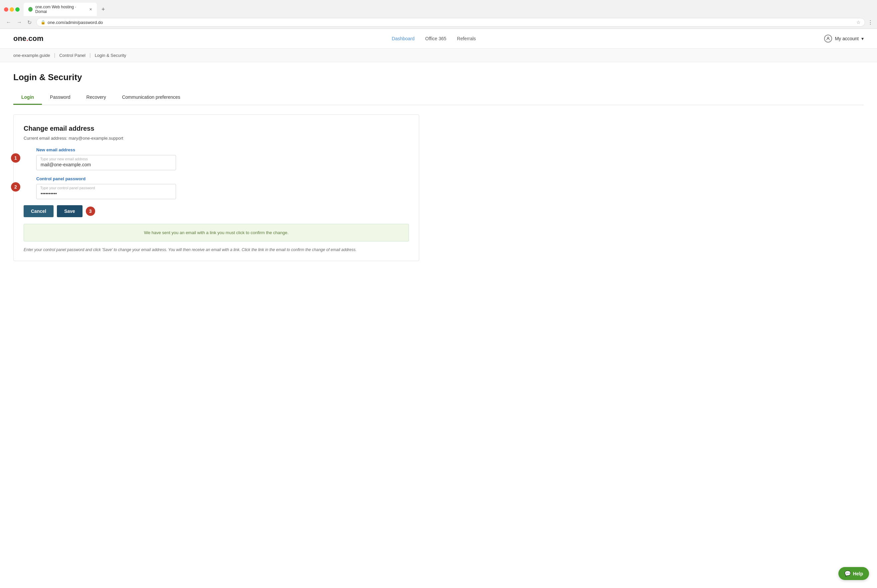 This screenshot has width=877, height=588. Describe the element at coordinates (12, 10) in the screenshot. I see `minimize-btn` at that location.